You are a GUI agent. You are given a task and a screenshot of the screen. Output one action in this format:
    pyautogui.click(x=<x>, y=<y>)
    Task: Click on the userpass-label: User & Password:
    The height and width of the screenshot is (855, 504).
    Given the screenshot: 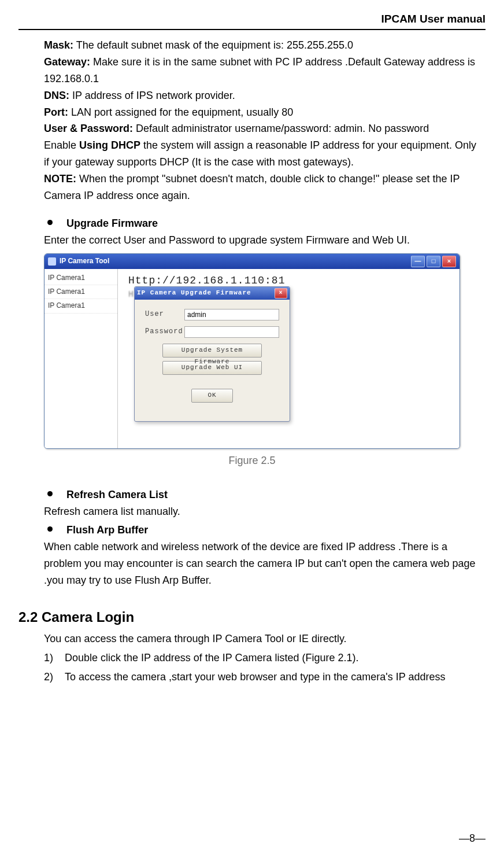 What is the action you would take?
    pyautogui.click(x=88, y=128)
    